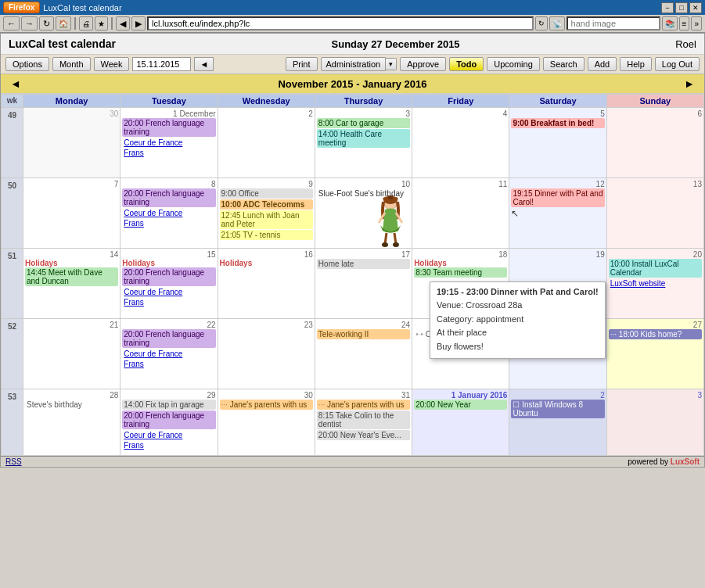 The width and height of the screenshot is (705, 588). I want to click on event: 10:00 Install LuxCal Calendar, so click(656, 268).